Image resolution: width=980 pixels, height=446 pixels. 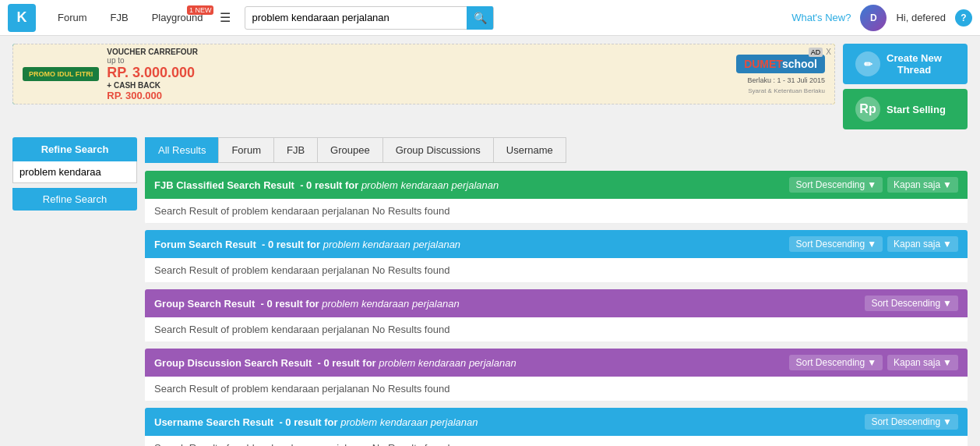 I want to click on group-result-body: Search Result of problem kendaraan perja…, so click(x=556, y=330).